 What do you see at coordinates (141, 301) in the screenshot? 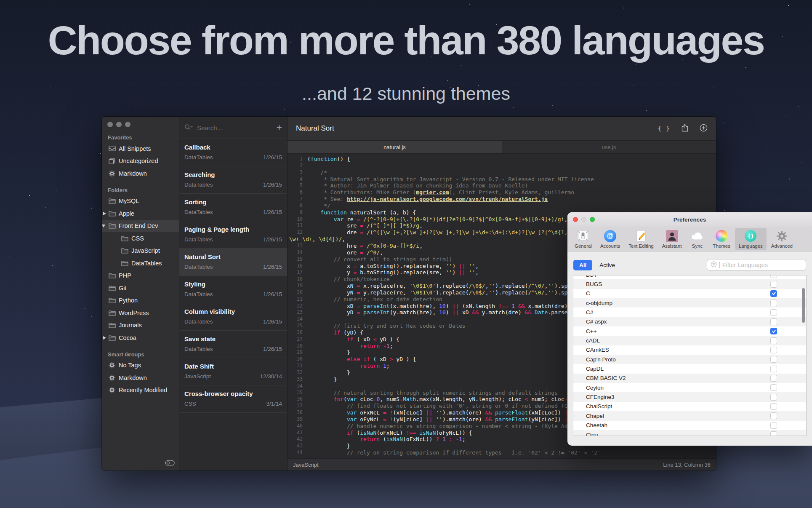
I see `sidebar-item-1-python: Python` at bounding box center [141, 301].